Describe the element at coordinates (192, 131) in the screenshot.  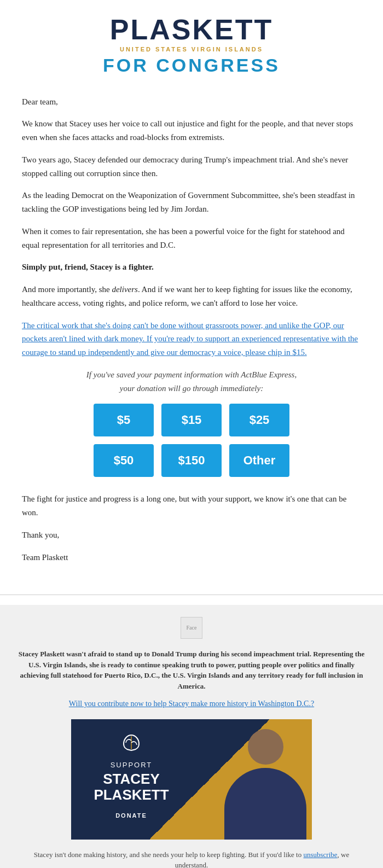
I see `paragraph-1: We know that Stacey uses her voice to ca…` at that location.